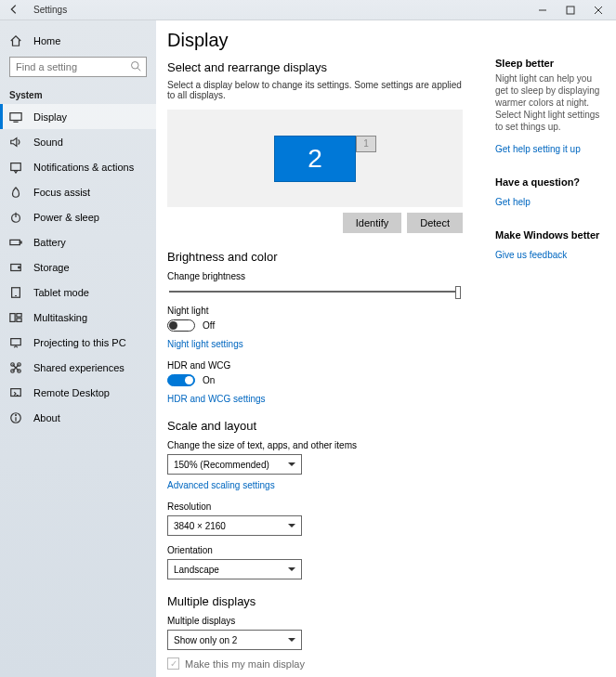 This screenshot has height=677, width=616. I want to click on sidebar-item-label: About, so click(46, 418).